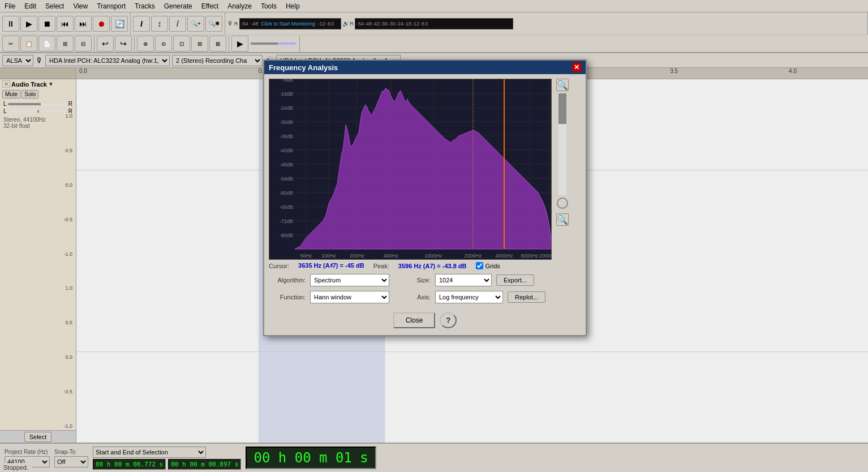 The height and width of the screenshot is (472, 868). I want to click on svg-text: -18dB, so click(286, 94).